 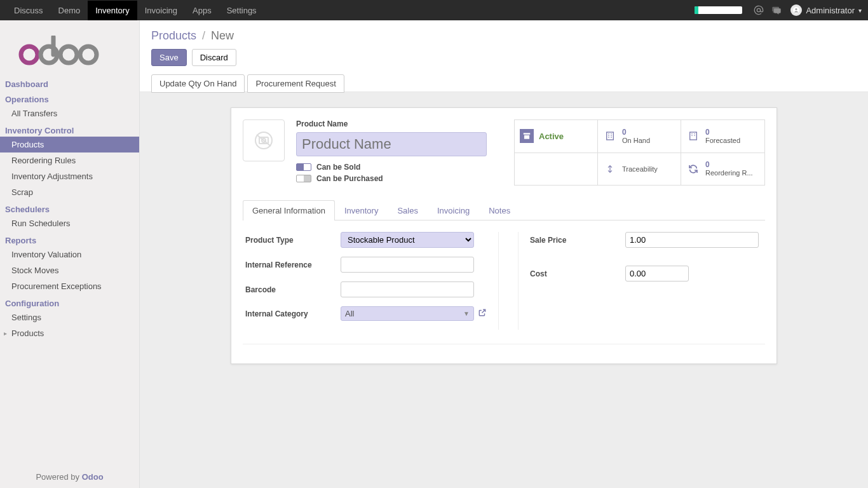 What do you see at coordinates (639, 152) in the screenshot?
I see `stat-buttons: Active 0On Hand 0Forecaste` at bounding box center [639, 152].